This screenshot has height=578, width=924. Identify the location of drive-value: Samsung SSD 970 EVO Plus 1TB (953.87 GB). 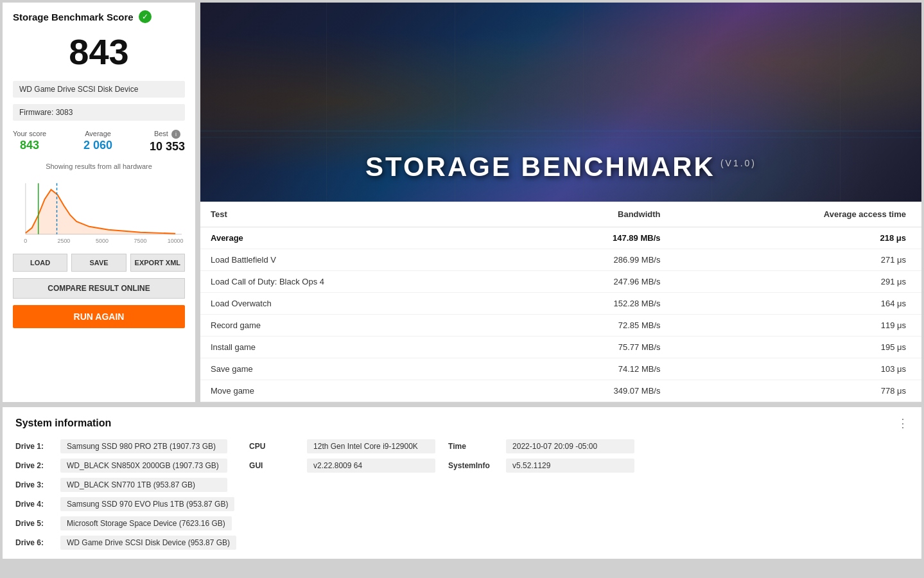
(148, 504).